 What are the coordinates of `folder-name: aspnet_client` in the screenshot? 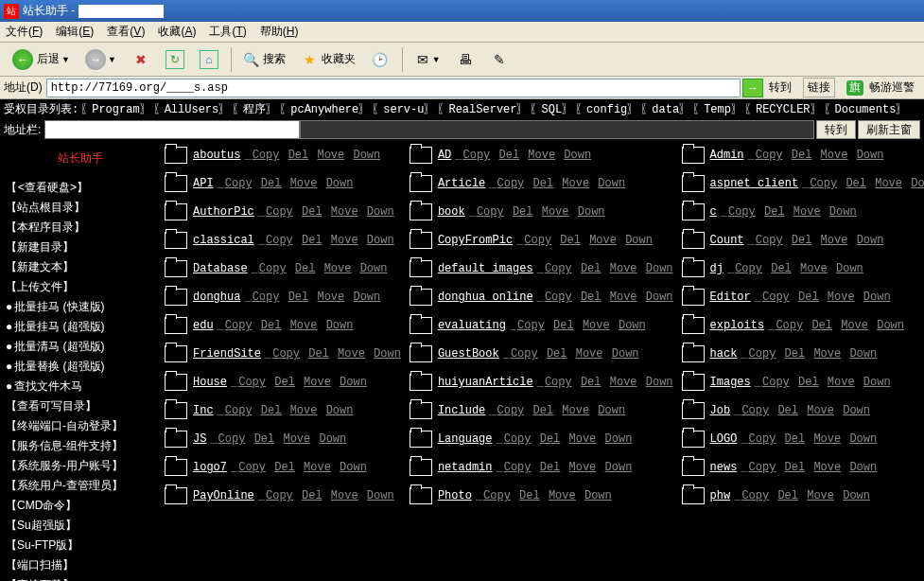 It's located at (755, 184).